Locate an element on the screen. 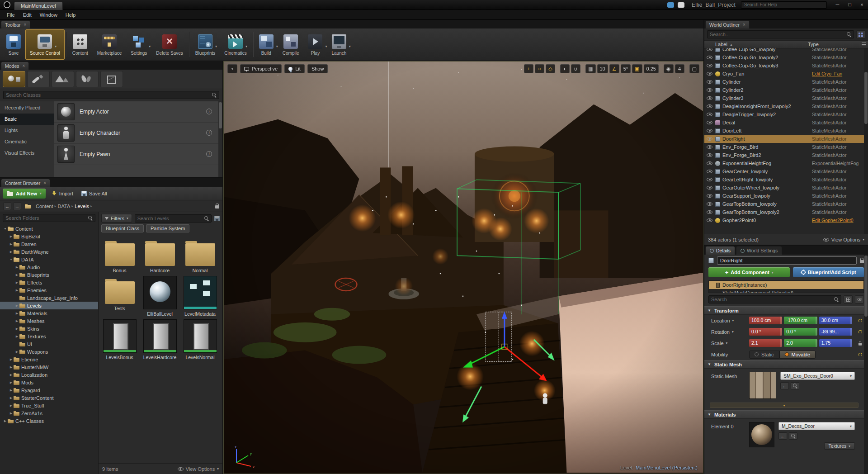 The height and width of the screenshot is (474, 868). view-options-button: View Options is located at coordinates (201, 469).